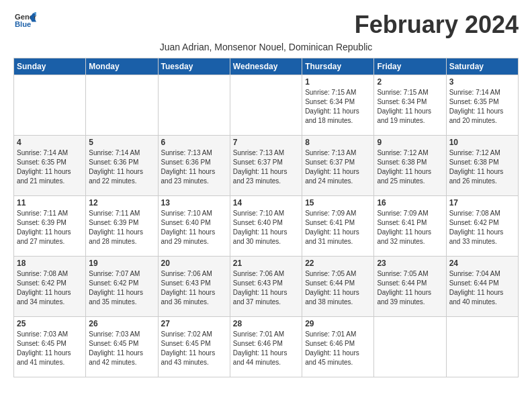 Image resolution: width=532 pixels, height=411 pixels. Describe the element at coordinates (339, 226) in the screenshot. I see `calendar-cell: 15Sunrise: 7:09 AM Sunset: 6:41 PM Dayli…` at that location.